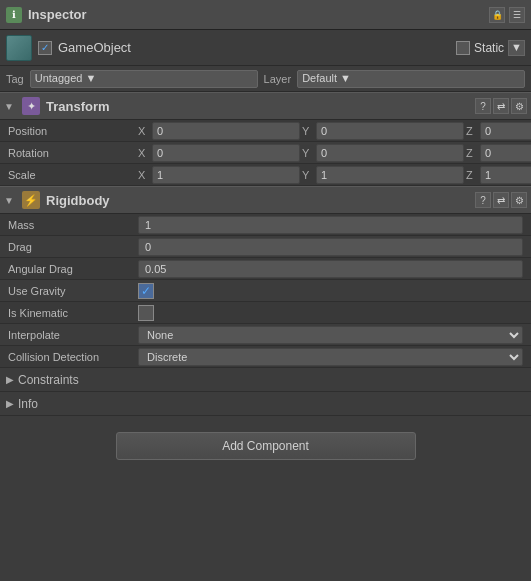 Image resolution: width=531 pixels, height=581 pixels. What do you see at coordinates (472, 131) in the screenshot?
I see `position-z-label: Z` at bounding box center [472, 131].